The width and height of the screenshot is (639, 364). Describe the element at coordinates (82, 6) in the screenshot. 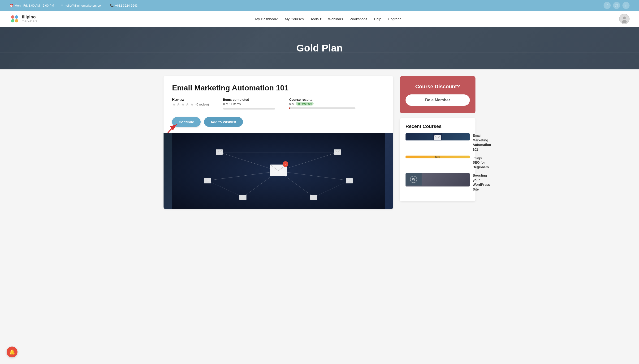

I see `top-bar-email: ✉ hello@filipinomarketers.com` at that location.